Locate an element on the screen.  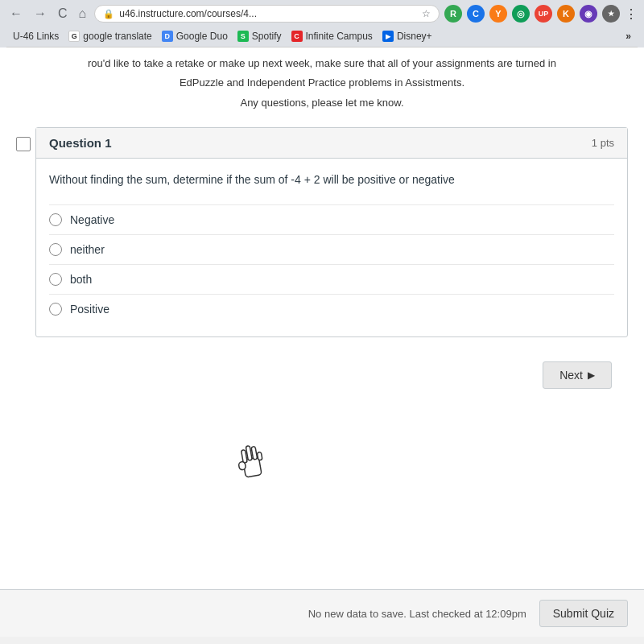
browser-nav: ← → C ⌂ 🔒 u46.instructure.com/courses/4.… is located at coordinates (322, 14).